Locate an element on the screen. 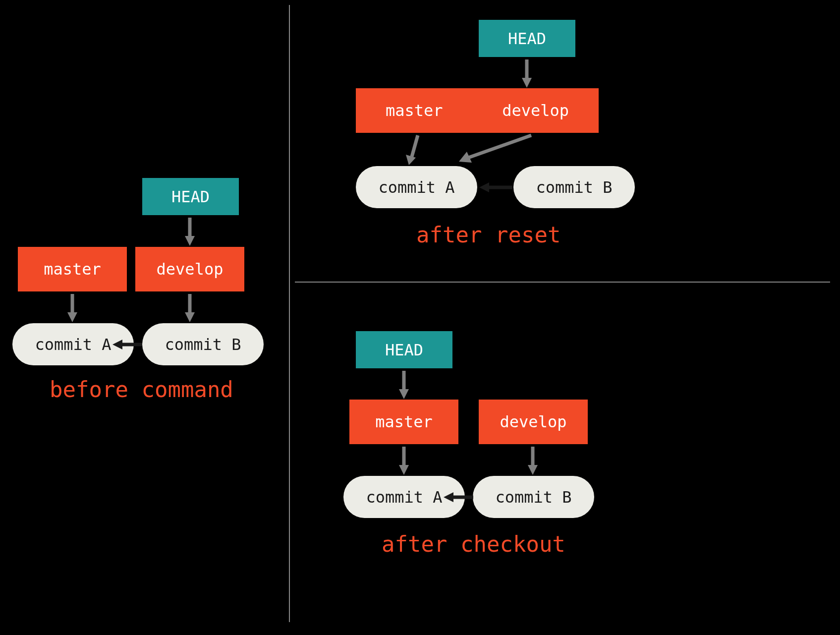 The image size is (840, 635). commit-a-reset: commit A is located at coordinates (416, 187).